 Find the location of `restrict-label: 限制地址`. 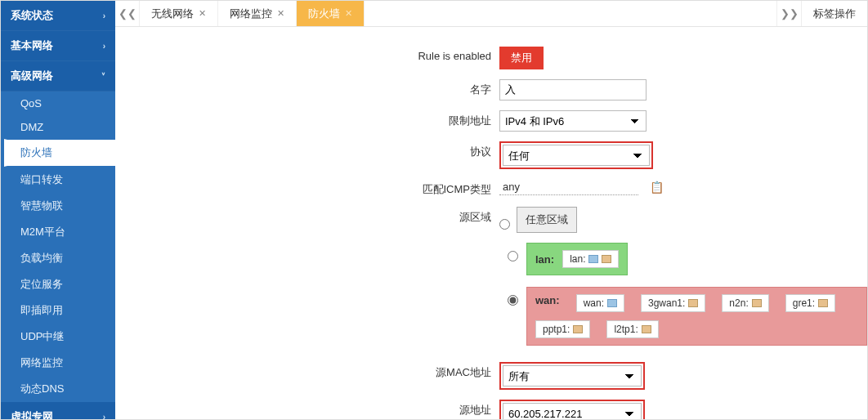

restrict-label: 限制地址 is located at coordinates (307, 119).